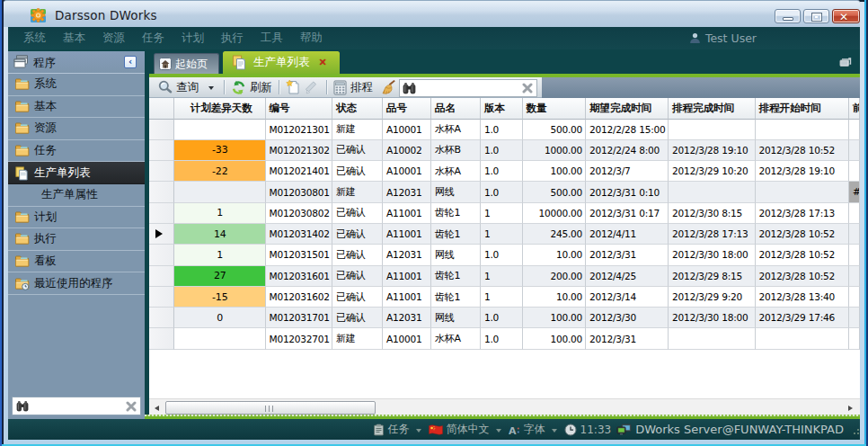 This screenshot has height=446, width=868. Describe the element at coordinates (712, 109) in the screenshot. I see `column-header-9: 排程完成时间` at that location.